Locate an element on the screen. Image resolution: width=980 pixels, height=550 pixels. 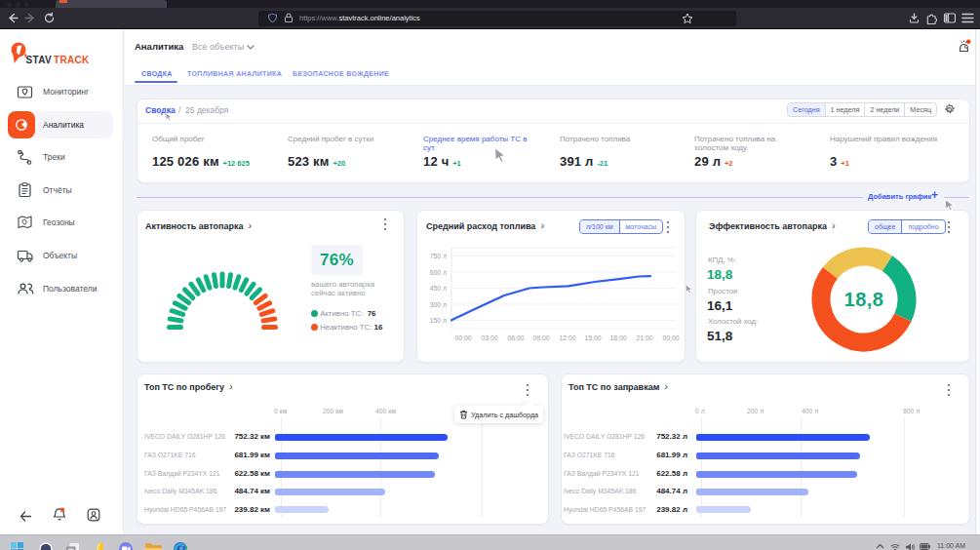
svg-text: TRACK is located at coordinates (72, 60).